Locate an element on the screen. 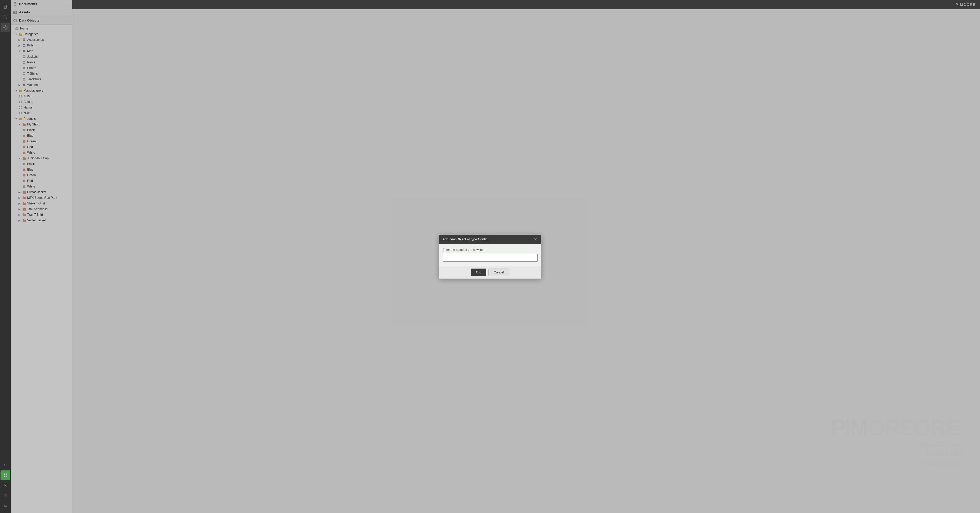 The image size is (980, 513). modal-input-label: Enter the name of the new item is located at coordinates (490, 250).